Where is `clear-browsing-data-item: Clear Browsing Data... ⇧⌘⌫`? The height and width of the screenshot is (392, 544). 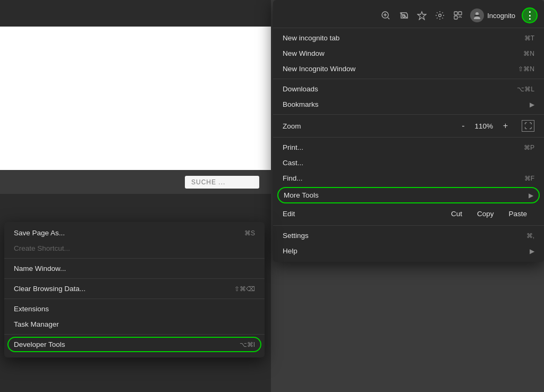
clear-browsing-data-item: Clear Browsing Data... ⇧⌘⌫ is located at coordinates (134, 289).